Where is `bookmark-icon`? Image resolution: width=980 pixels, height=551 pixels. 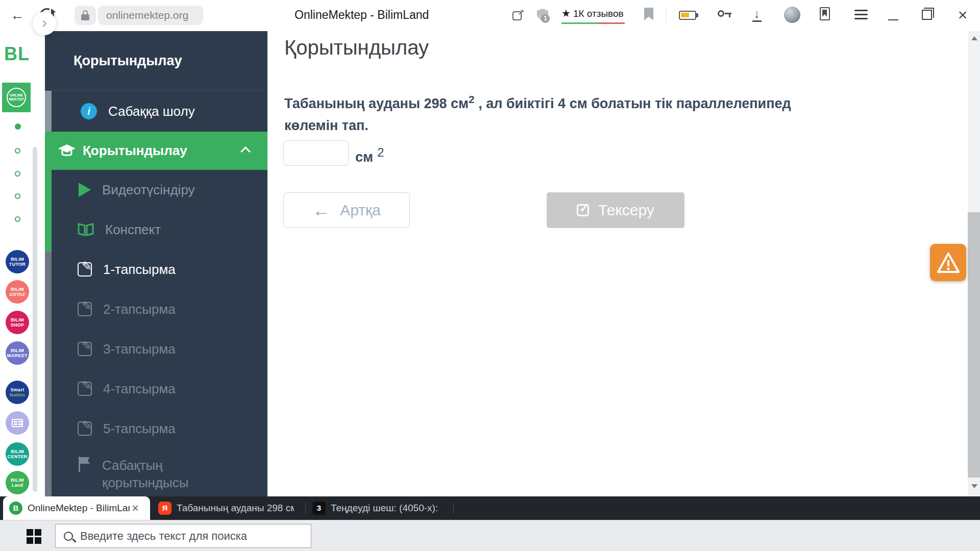 bookmark-icon is located at coordinates (649, 14).